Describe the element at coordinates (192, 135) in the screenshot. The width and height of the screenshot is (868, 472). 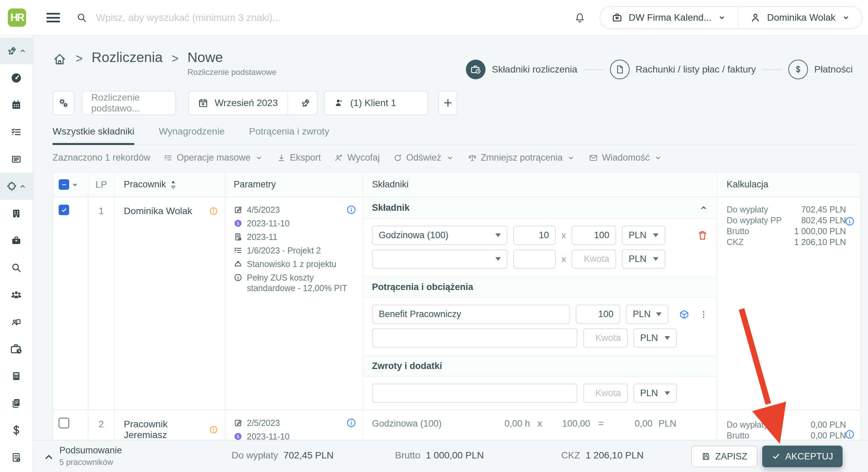
I see `tab-salary: Wynagrodzenie` at that location.